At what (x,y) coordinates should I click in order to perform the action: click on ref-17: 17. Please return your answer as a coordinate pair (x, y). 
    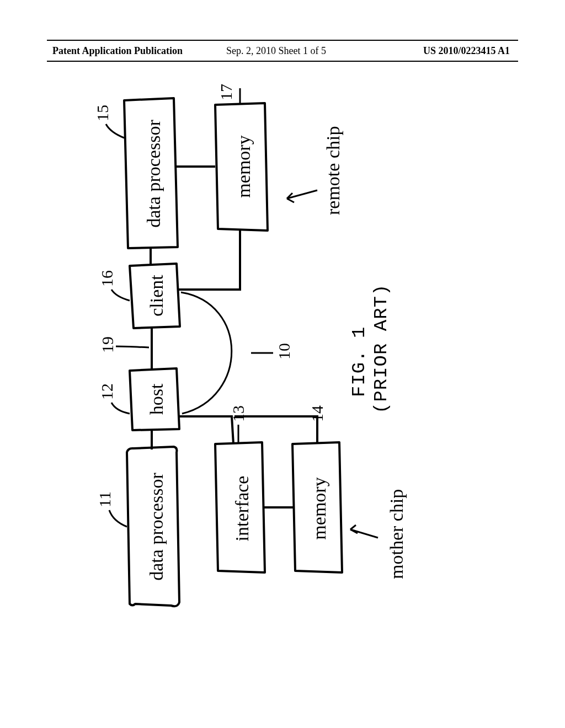
    Looking at the image, I should click on (226, 92).